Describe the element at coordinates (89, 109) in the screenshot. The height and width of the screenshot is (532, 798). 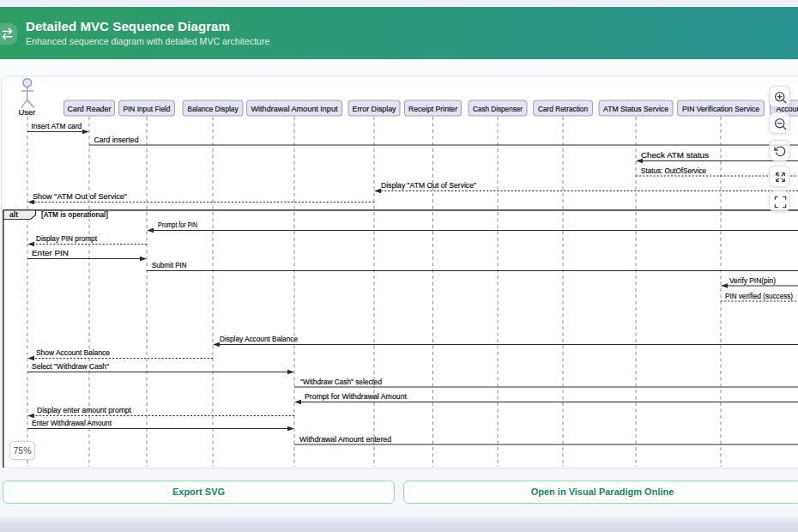
I see `svg-text: Card Reader` at that location.